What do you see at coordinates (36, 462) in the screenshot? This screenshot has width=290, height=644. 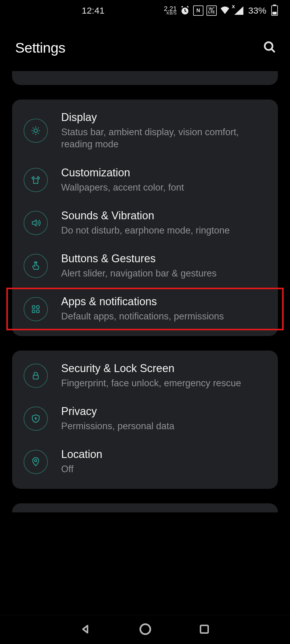 I see `pin-icon` at bounding box center [36, 462].